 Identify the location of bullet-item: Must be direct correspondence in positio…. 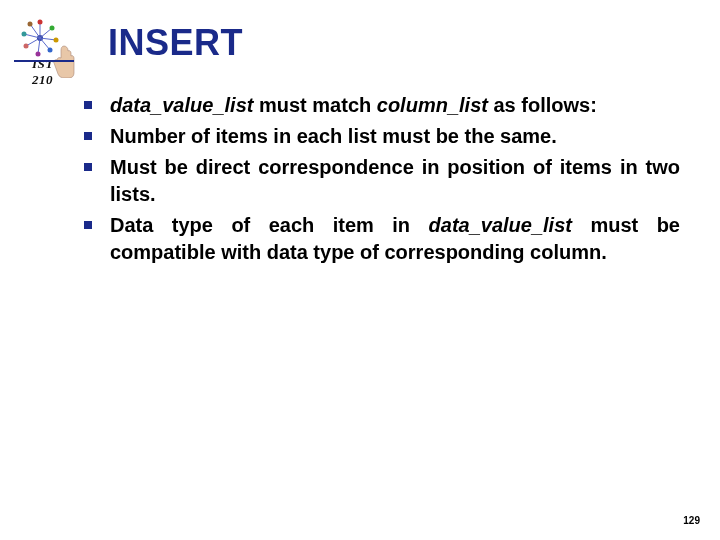
(379, 181).